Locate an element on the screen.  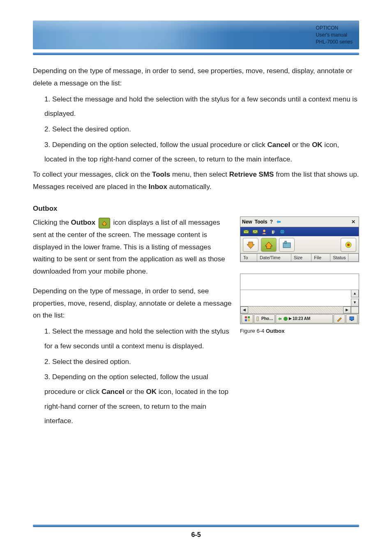
close-icon: ✕ is located at coordinates (353, 222).